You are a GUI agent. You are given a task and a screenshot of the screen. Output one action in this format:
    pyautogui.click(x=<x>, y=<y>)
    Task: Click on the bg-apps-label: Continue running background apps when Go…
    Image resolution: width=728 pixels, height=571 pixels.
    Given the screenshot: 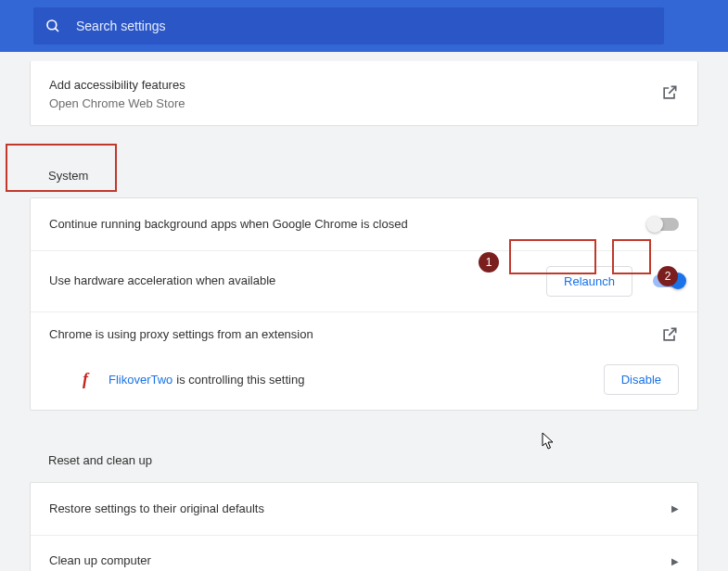 What is the action you would take?
    pyautogui.click(x=228, y=224)
    